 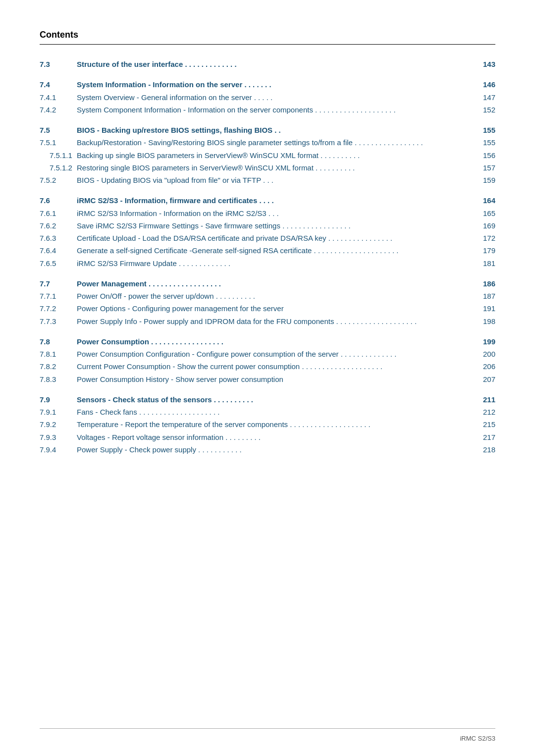 What do you see at coordinates (58, 167) in the screenshot?
I see `entry-num: 7.5.1.2` at bounding box center [58, 167].